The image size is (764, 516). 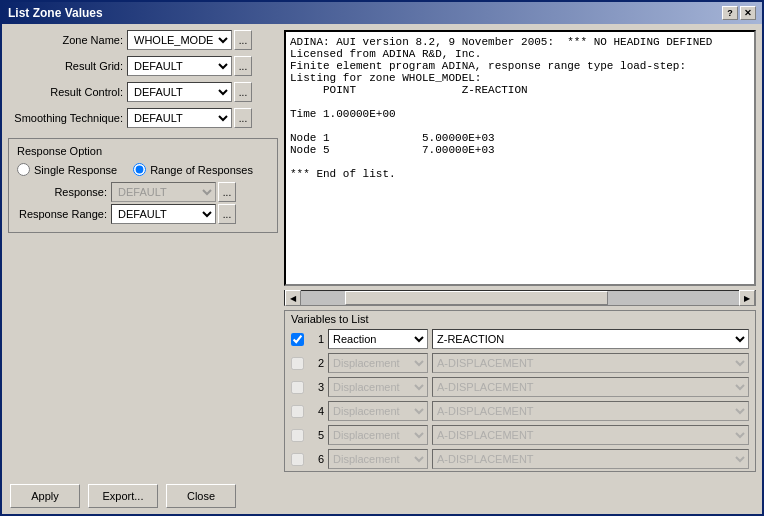 I want to click on result-control-select: DEFAULT, so click(x=180, y=92).